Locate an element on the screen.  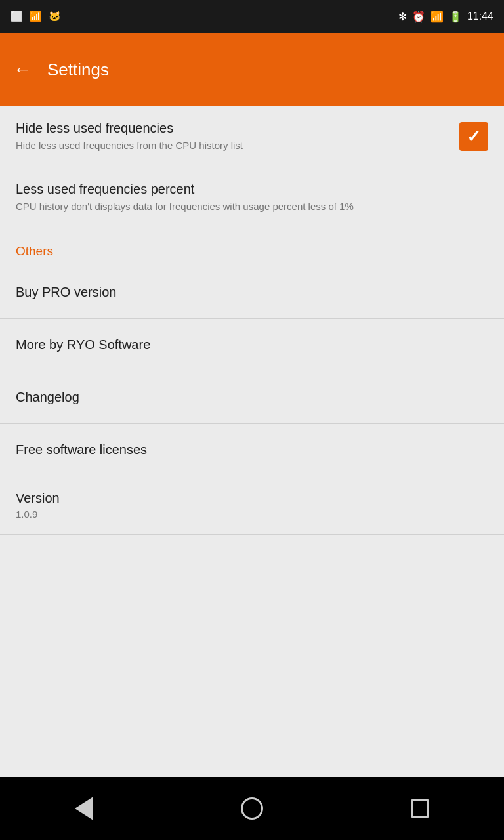
status-left-icons: ⬜ 📶 🐱 is located at coordinates (35, 16).